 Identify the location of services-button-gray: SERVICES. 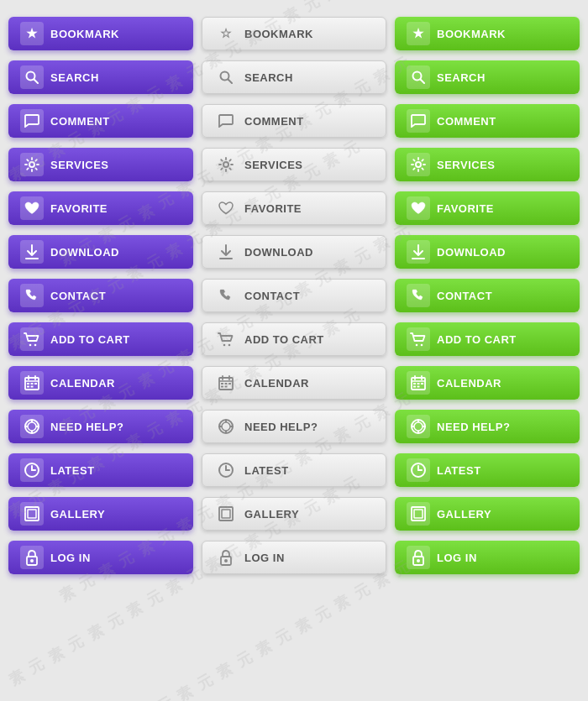
(294, 165).